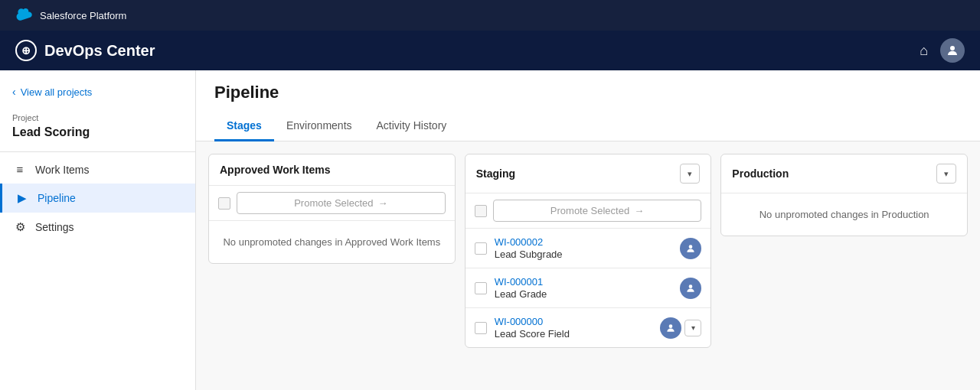 The height and width of the screenshot is (390, 980). What do you see at coordinates (490, 50) in the screenshot?
I see `header-bar: ⊕ DevOps Center ⌂` at bounding box center [490, 50].